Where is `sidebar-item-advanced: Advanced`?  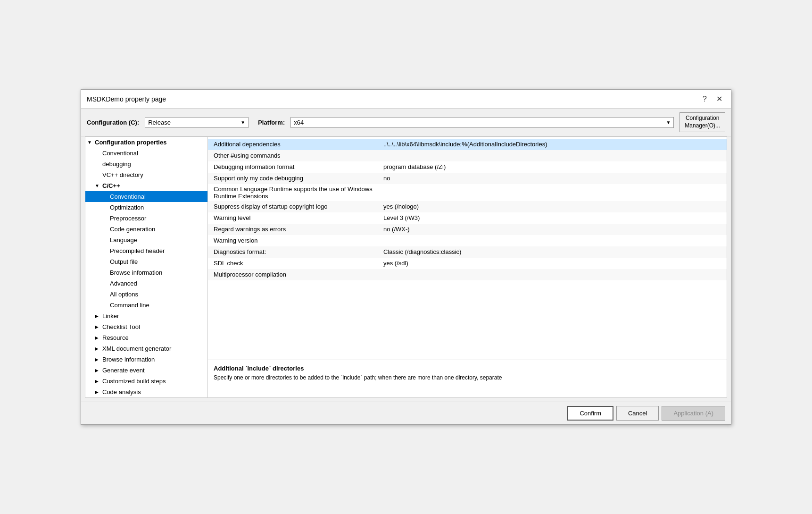 sidebar-item-advanced: Advanced is located at coordinates (146, 283).